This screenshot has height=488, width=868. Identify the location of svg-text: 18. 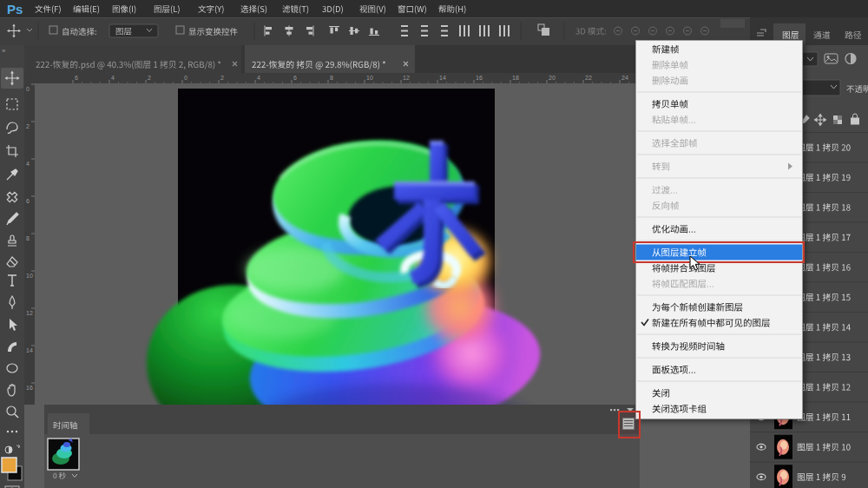
(516, 78).